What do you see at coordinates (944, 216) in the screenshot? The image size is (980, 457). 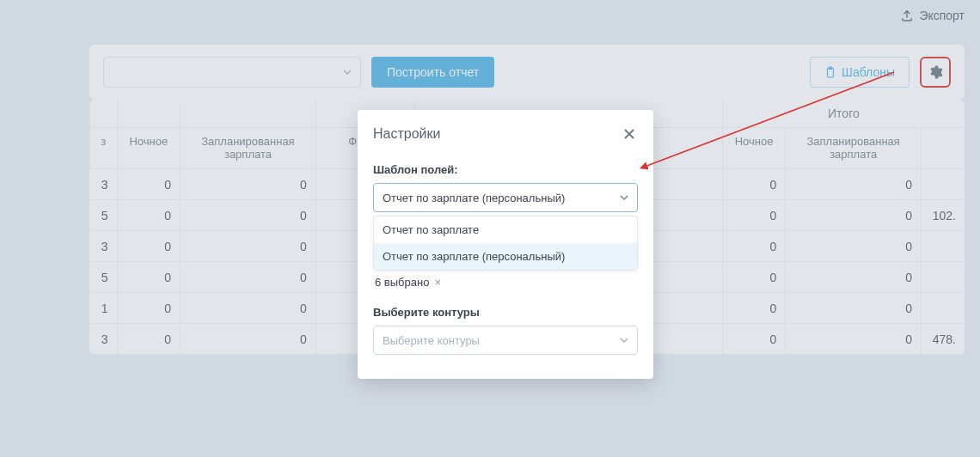 I see `cell: 102.` at bounding box center [944, 216].